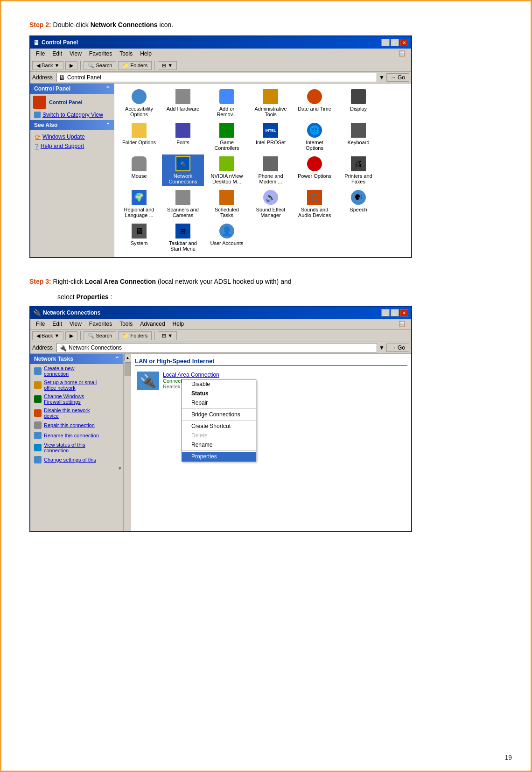 The image size is (532, 772). I want to click on switch-category-link: Switch to Category View, so click(72, 115).